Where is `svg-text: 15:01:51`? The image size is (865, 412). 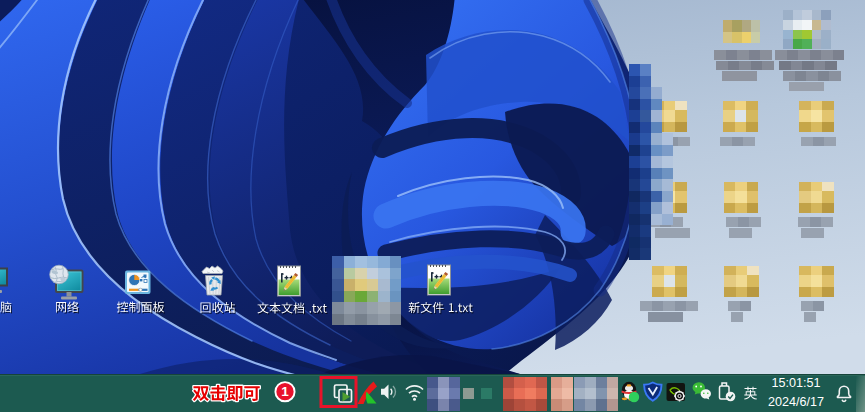 svg-text: 15:01:51 is located at coordinates (796, 383).